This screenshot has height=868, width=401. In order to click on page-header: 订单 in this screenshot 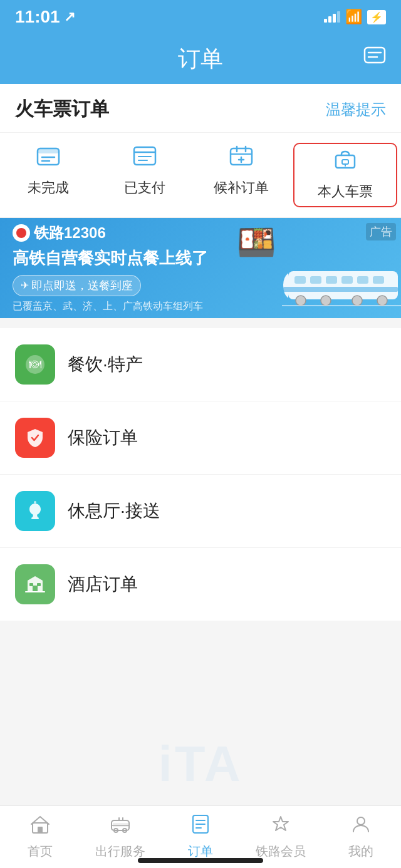, I will do `click(200, 59)`.